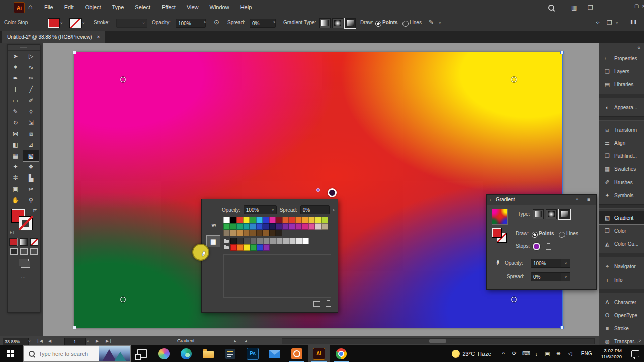 This screenshot has height=362, width=644. Describe the element at coordinates (535, 235) in the screenshot. I see `gp-points-radio` at that location.